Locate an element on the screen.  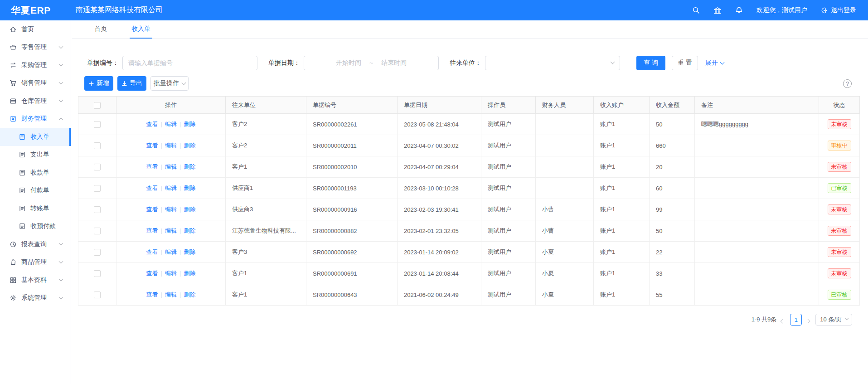
sidebar-item-12: 收预付款 is located at coordinates (35, 227).